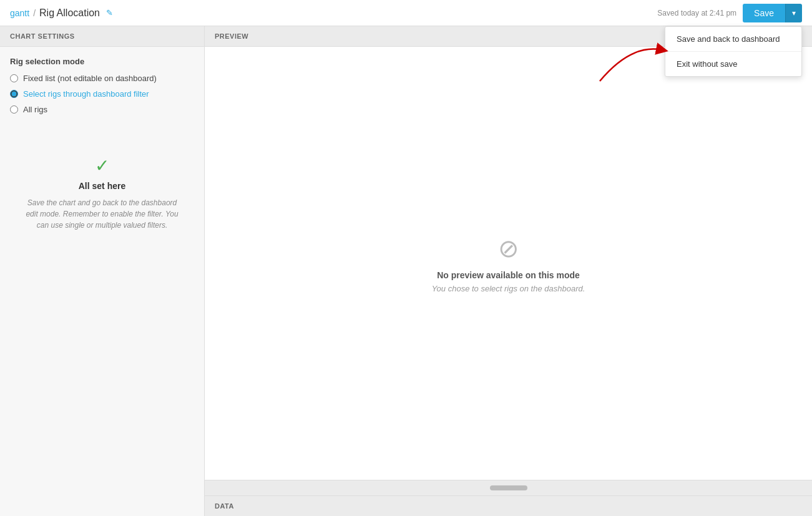 The image size is (812, 516). I want to click on radio-fixed: Fixed list (not editable on dashboard), so click(102, 79).